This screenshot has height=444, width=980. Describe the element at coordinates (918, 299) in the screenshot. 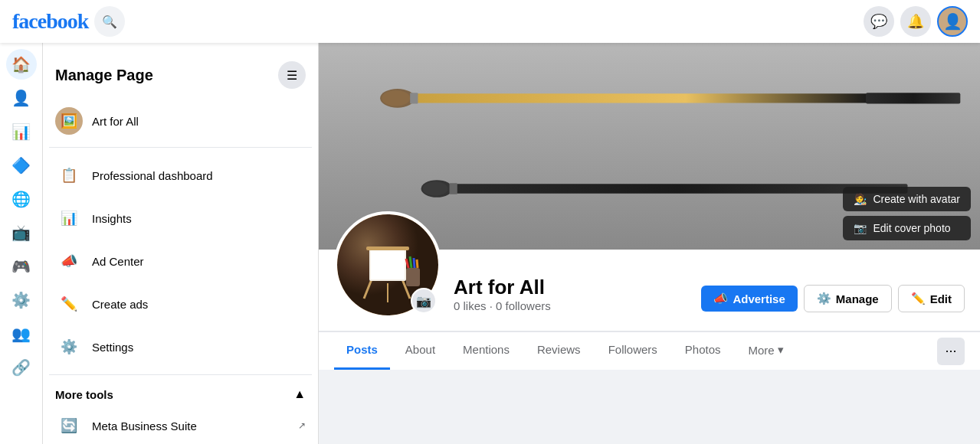

I see `edit-icon: ✏️` at that location.